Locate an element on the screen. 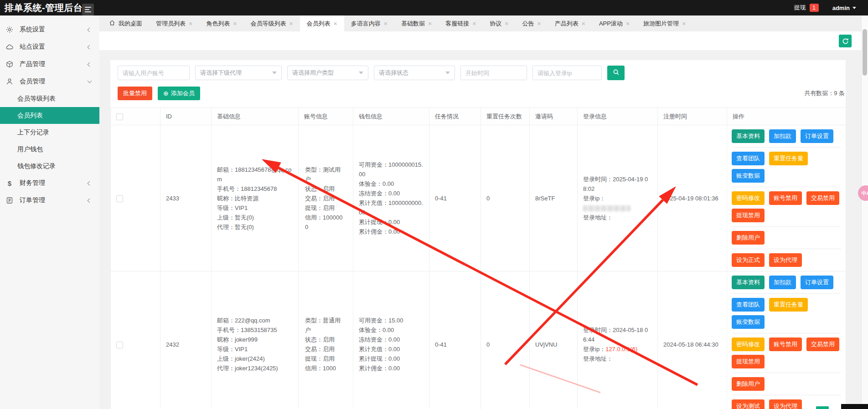 The image size is (868, 409). filter-select: 请选择状态 is located at coordinates (414, 73).